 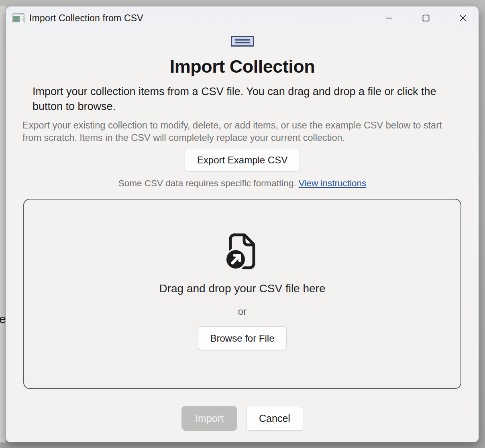 What do you see at coordinates (209, 183) in the screenshot?
I see `format-note-text: Some CSV data requires specific formatti…` at bounding box center [209, 183].